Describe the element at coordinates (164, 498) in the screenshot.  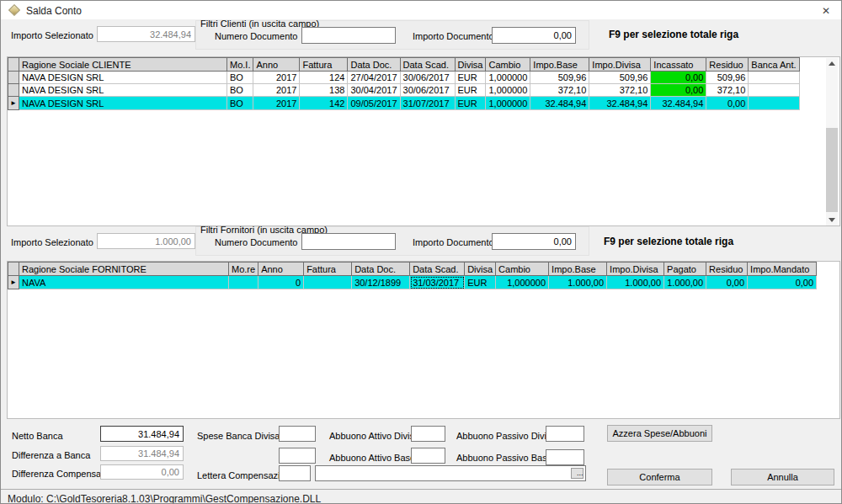
I see `status-module-path: Modulo: C:\GoldTesoreria8.1.03\Programmi…` at that location.